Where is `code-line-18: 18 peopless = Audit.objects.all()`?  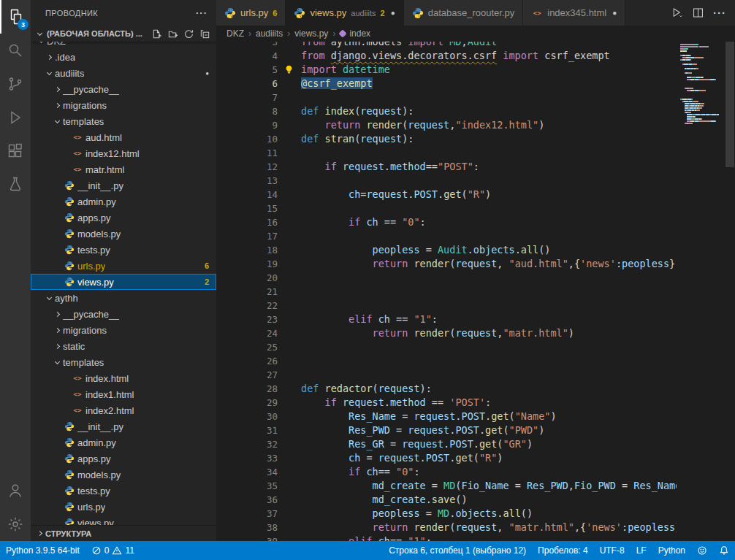 code-line-18: 18 peopless = Audit.objects.all() is located at coordinates (476, 250).